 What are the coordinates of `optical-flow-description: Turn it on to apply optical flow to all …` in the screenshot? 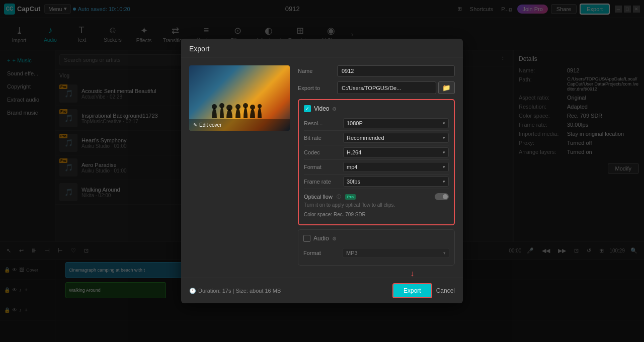 It's located at (376, 206).